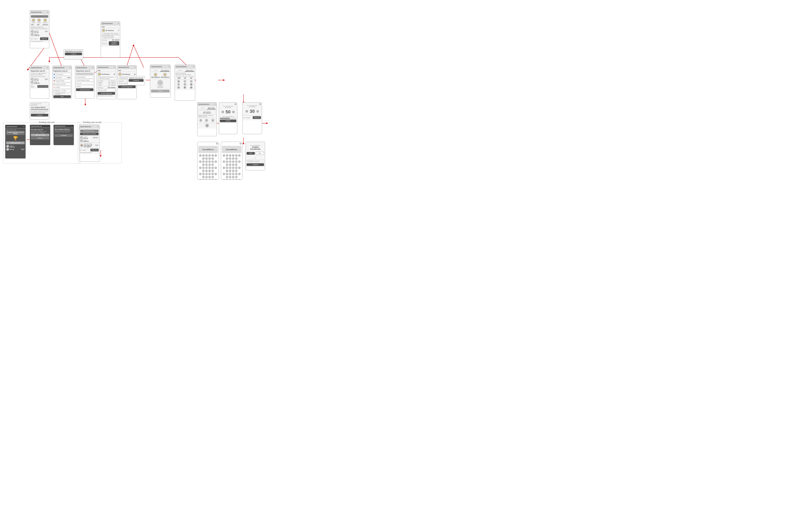  I want to click on pay-stepper: − 30 +, so click(252, 111).